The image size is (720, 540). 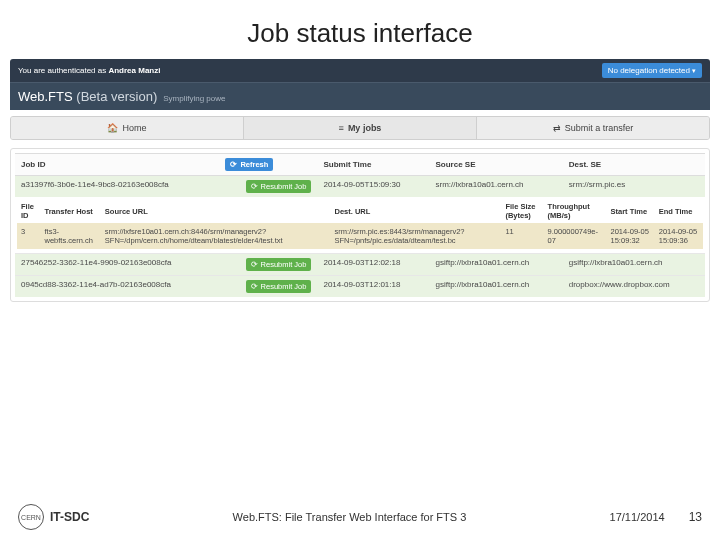 What do you see at coordinates (631, 211) in the screenshot?
I see `col-start-time: Start Time` at bounding box center [631, 211].